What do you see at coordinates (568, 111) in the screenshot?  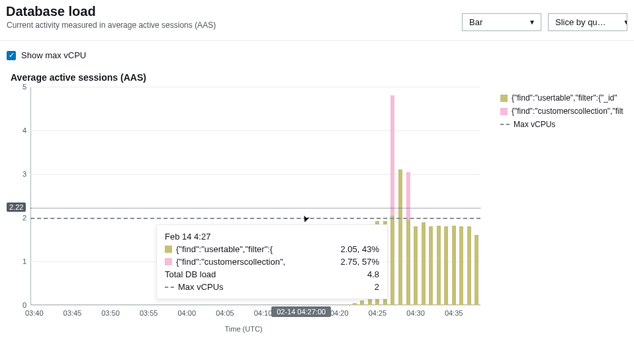 I see `legend-label: {"find":"customerscollection","filt` at bounding box center [568, 111].